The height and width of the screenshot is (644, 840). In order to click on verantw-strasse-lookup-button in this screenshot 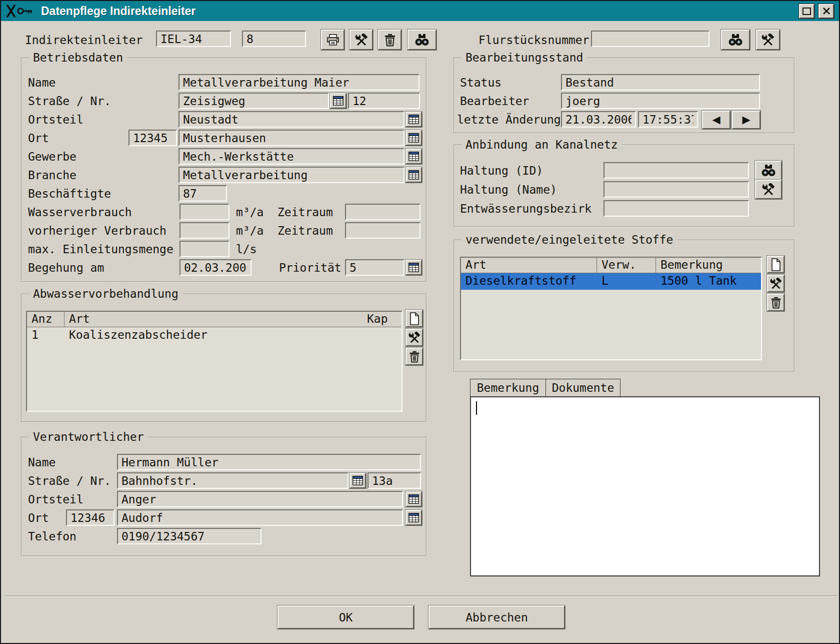, I will do `click(358, 480)`.